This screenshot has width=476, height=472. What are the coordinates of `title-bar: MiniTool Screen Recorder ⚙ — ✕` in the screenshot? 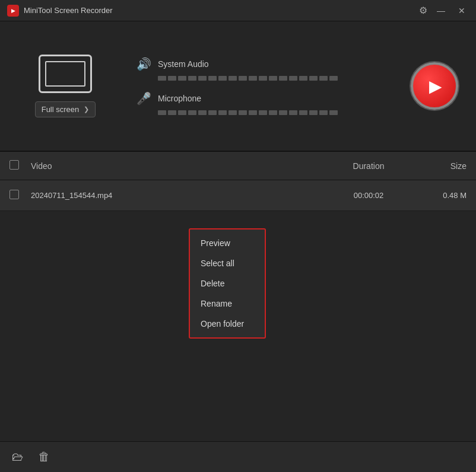 It's located at (238, 11).